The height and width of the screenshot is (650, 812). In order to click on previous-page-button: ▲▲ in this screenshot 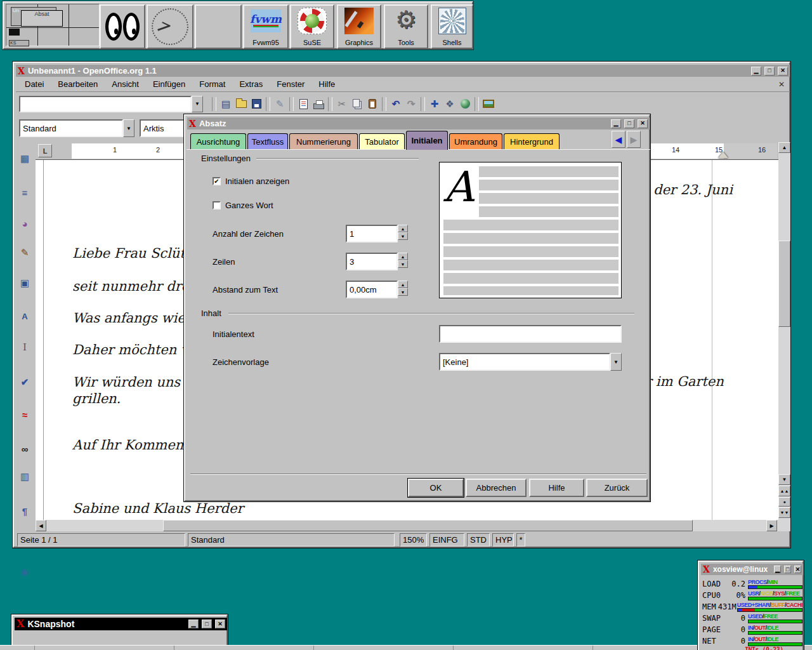, I will do `click(784, 491)`.